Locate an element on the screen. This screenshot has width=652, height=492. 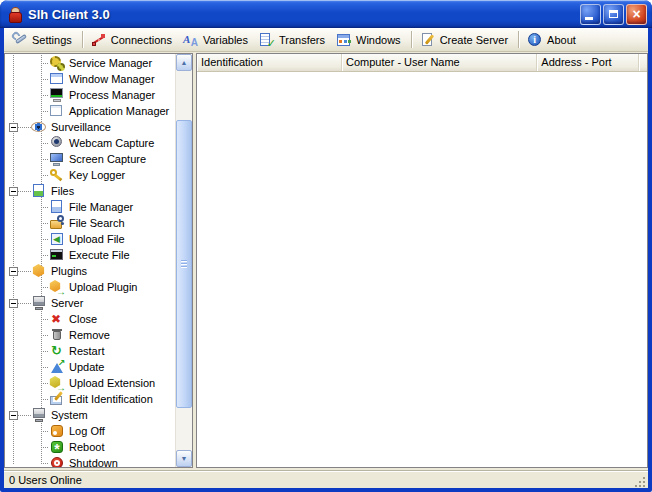
tree-item-service-manager: Service Manager is located at coordinates (90, 63).